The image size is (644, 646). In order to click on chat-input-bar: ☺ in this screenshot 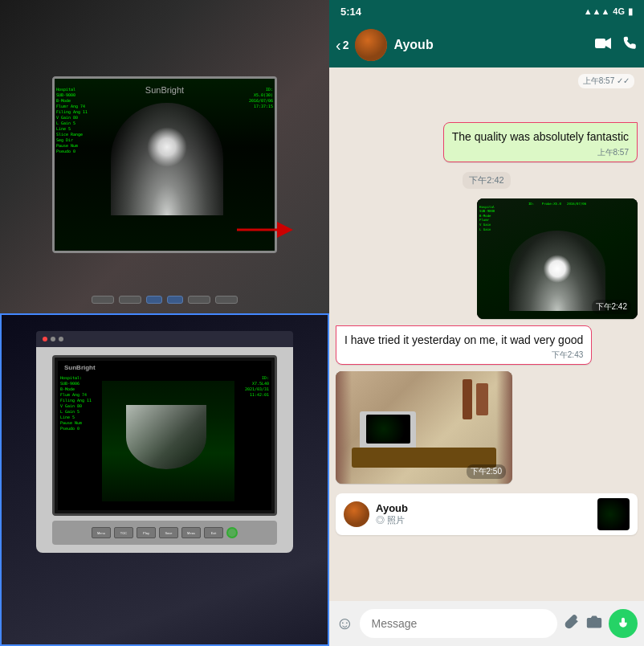, I will do `click(487, 624)`.